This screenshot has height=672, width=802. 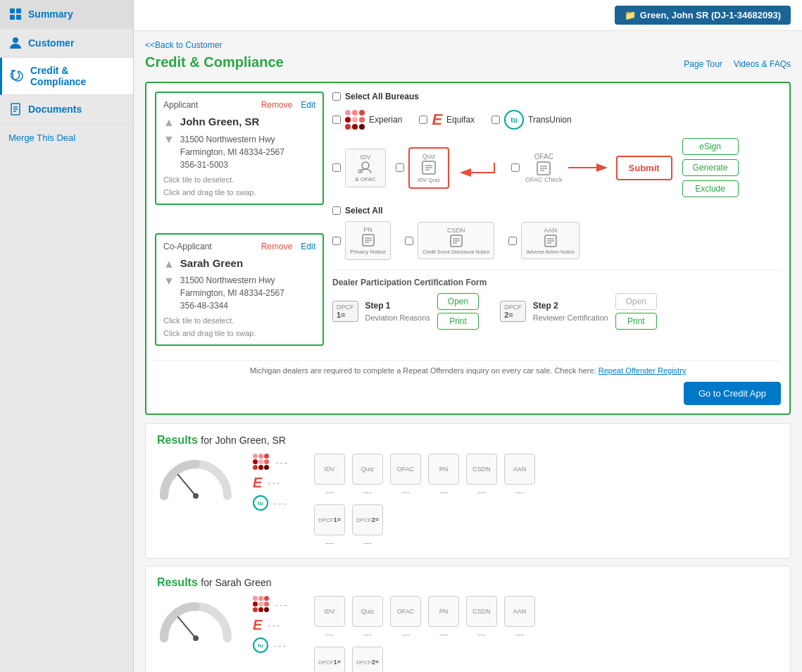 What do you see at coordinates (703, 64) in the screenshot?
I see `page-tour-link: Page Tour` at bounding box center [703, 64].